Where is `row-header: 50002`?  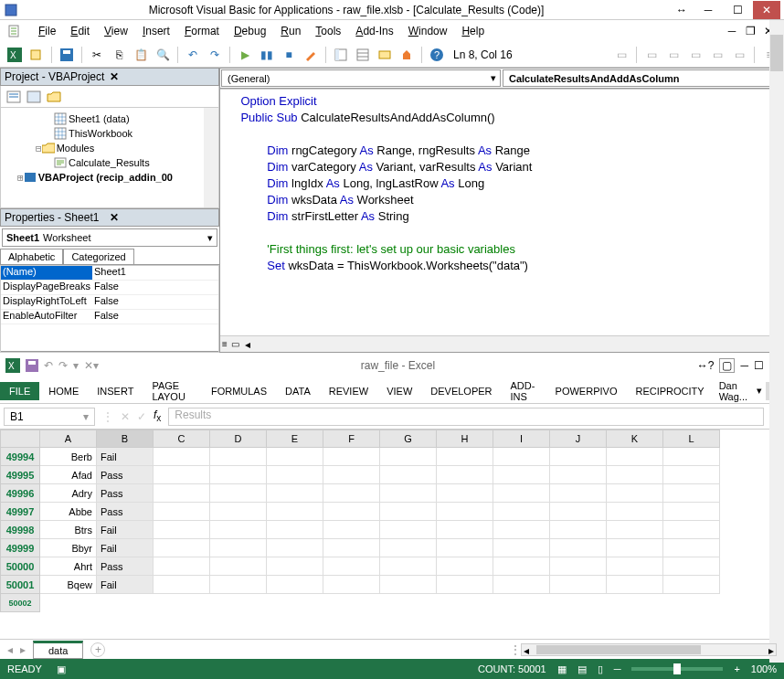 row-header: 50002 is located at coordinates (20, 603).